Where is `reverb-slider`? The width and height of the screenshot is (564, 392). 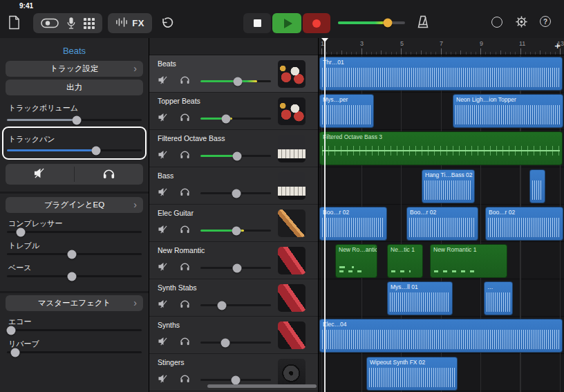
reverb-slider is located at coordinates (75, 353).